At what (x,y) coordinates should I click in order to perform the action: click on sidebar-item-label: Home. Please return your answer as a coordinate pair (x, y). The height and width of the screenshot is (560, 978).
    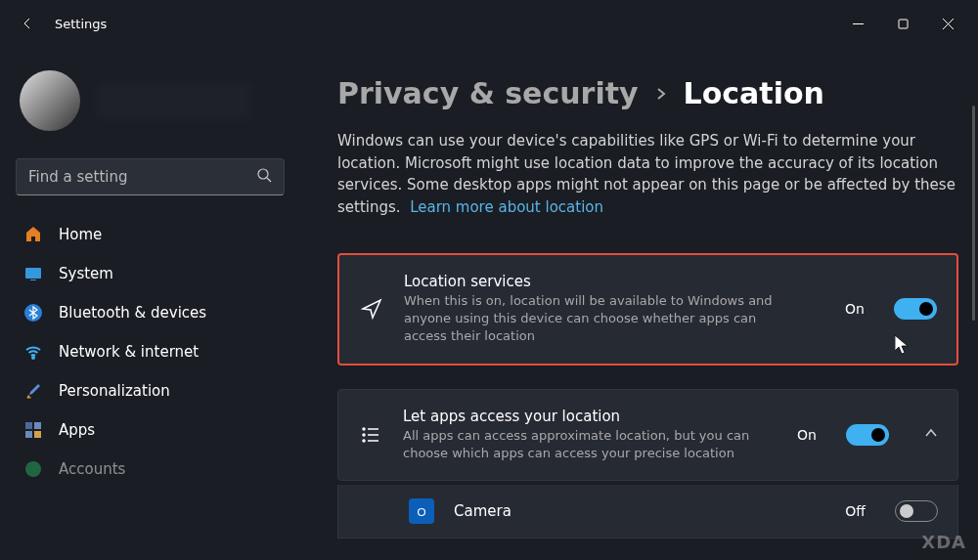
    Looking at the image, I should click on (80, 235).